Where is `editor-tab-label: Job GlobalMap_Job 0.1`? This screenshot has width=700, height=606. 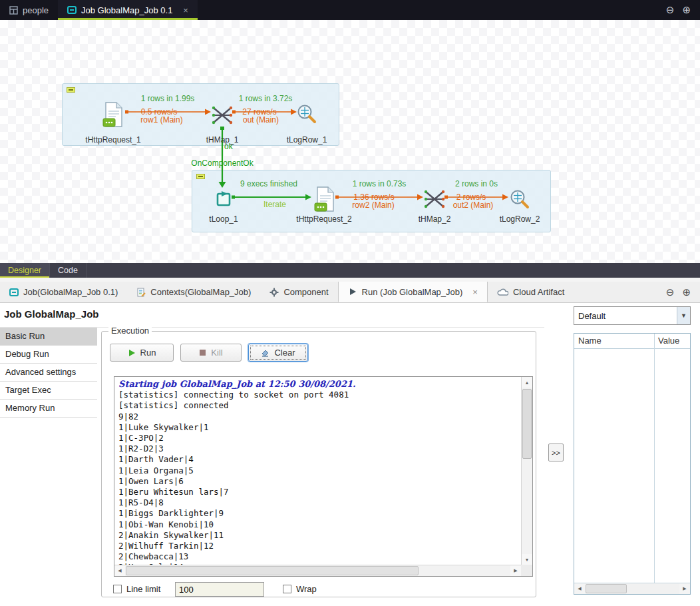 editor-tab-label: Job GlobalMap_Job 0.1 is located at coordinates (126, 11).